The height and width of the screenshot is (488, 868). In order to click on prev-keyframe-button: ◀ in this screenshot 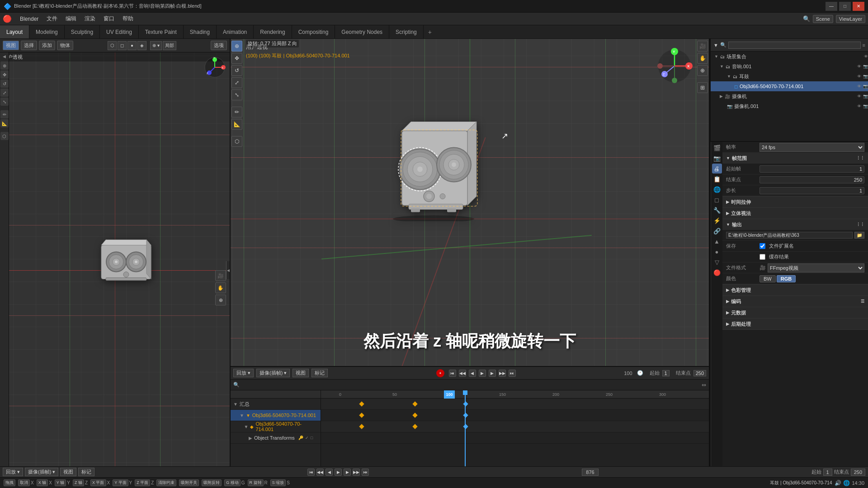, I will do `click(472, 373)`.